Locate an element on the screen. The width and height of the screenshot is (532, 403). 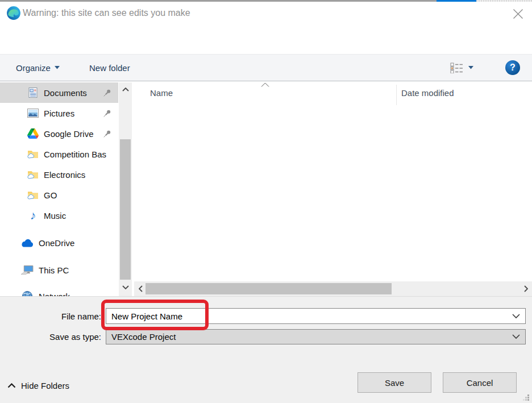
computer-icon is located at coordinates (27, 271).